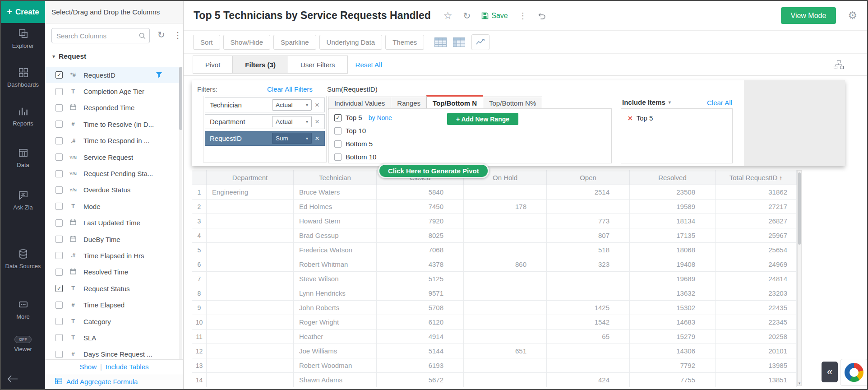 The image size is (868, 390). Describe the element at coordinates (112, 141) in the screenshot. I see `field-row-time-to-respond-in: .# Time to Respond in ...` at that location.